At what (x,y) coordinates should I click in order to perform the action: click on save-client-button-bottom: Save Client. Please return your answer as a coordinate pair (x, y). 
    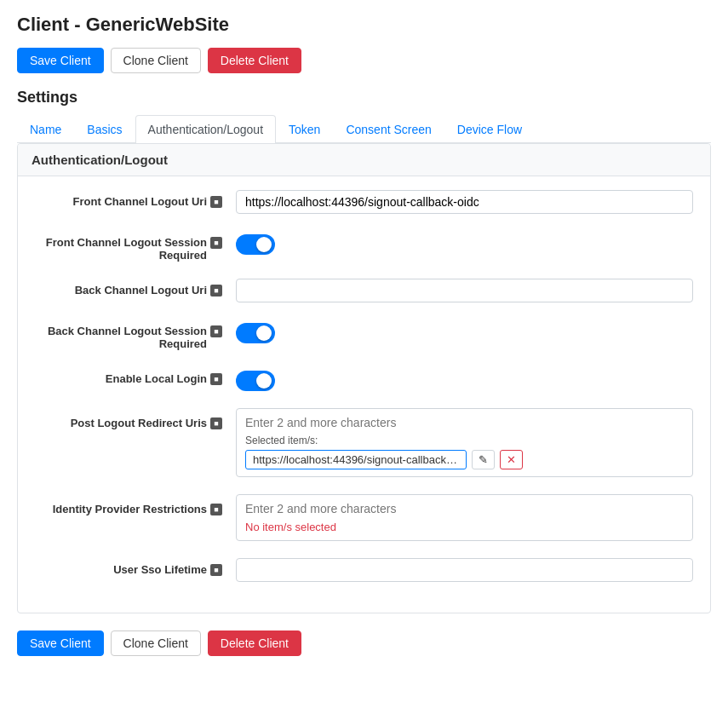
    Looking at the image, I should click on (60, 643).